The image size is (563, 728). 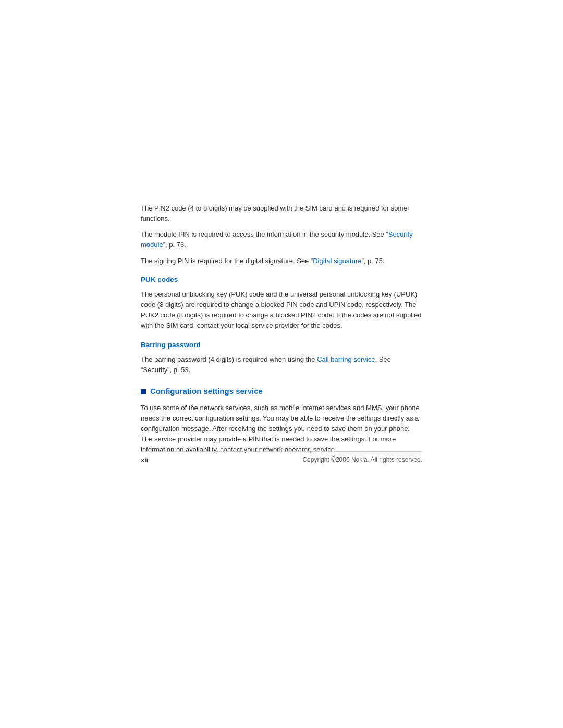 What do you see at coordinates (282, 459) in the screenshot?
I see `footer-bar: xii Copyright ©2006 Nokia. All rights re…` at bounding box center [282, 459].